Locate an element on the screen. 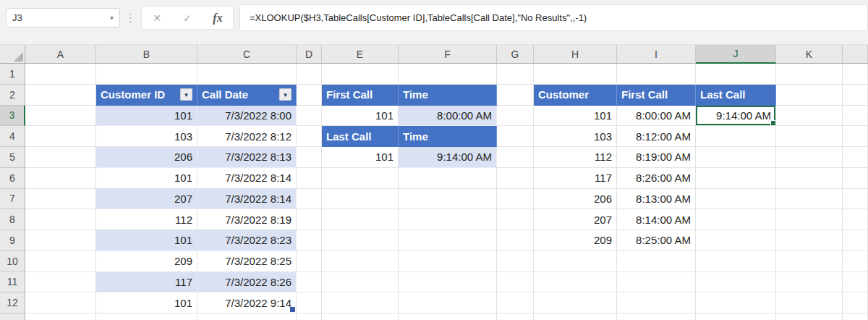 This screenshot has width=868, height=320. row-header-9: 9 is located at coordinates (13, 240).